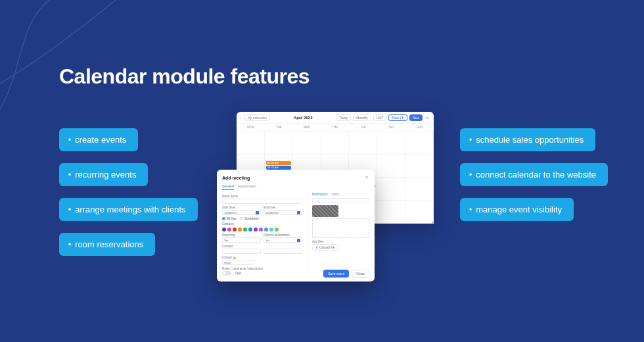 Image resolution: width=644 pixels, height=342 pixels. What do you see at coordinates (230, 213) in the screenshot?
I see `starttime-value: 12/08/2021` at bounding box center [230, 213].